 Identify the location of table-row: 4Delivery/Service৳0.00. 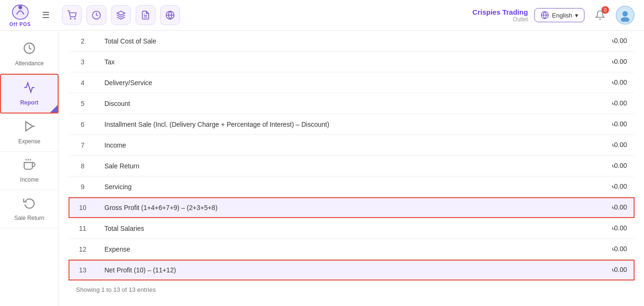
(352, 83).